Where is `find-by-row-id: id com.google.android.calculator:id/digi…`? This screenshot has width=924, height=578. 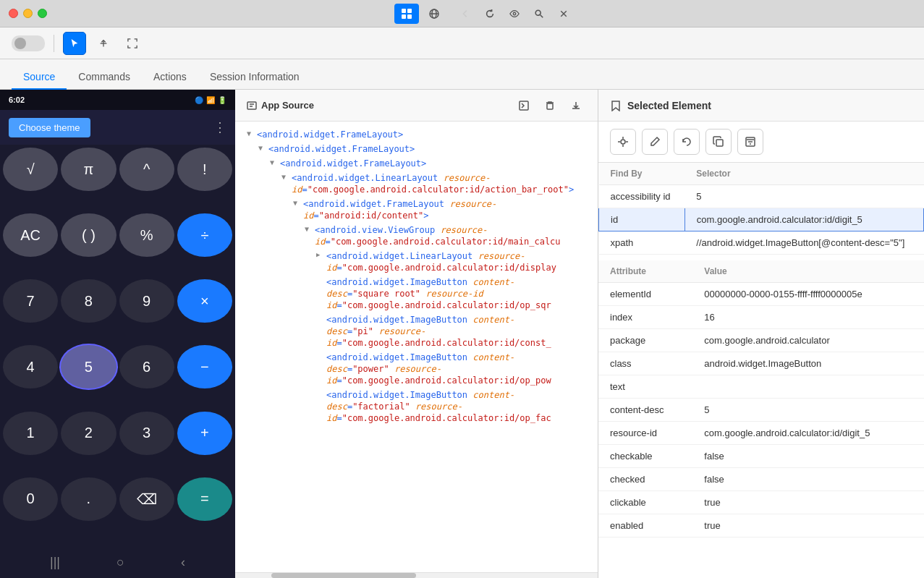 find-by-row-id: id com.google.android.calculator:id/digi… is located at coordinates (761, 220).